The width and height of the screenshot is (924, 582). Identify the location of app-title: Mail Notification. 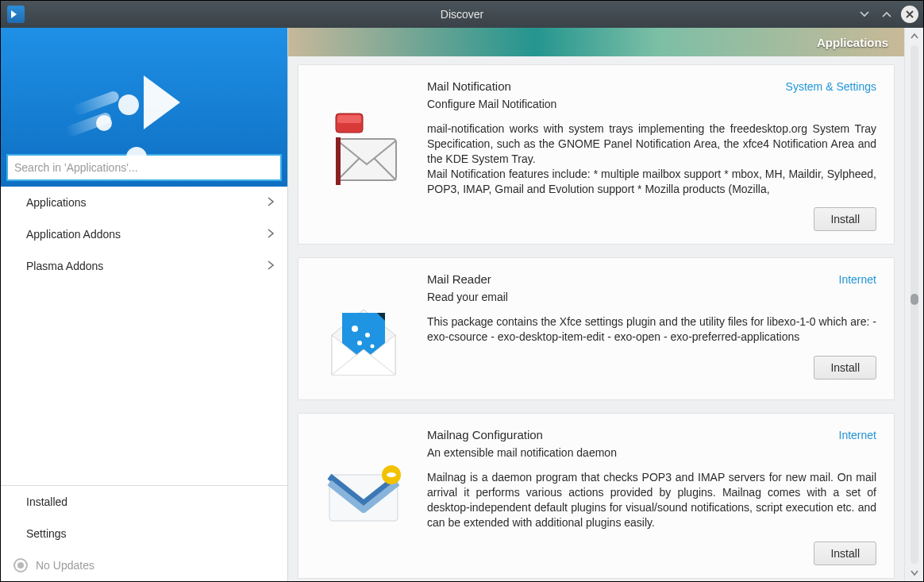
(469, 86).